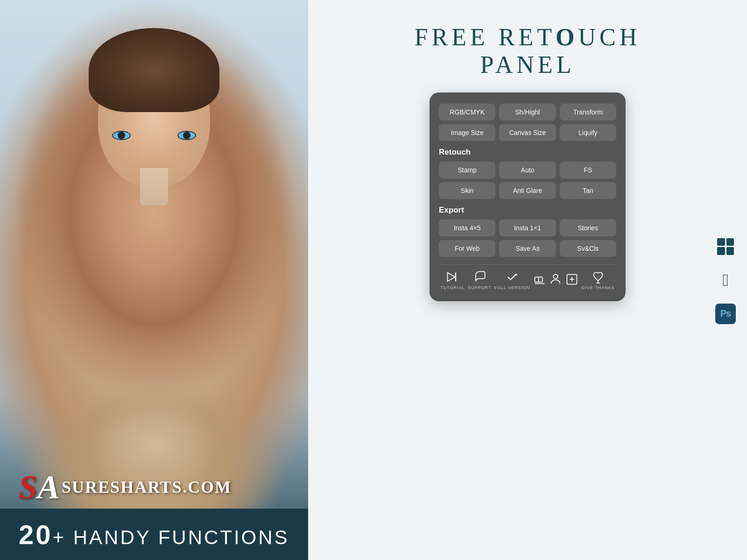 The height and width of the screenshot is (560, 747). Describe the element at coordinates (467, 133) in the screenshot. I see `image-size-button: Image Size` at that location.